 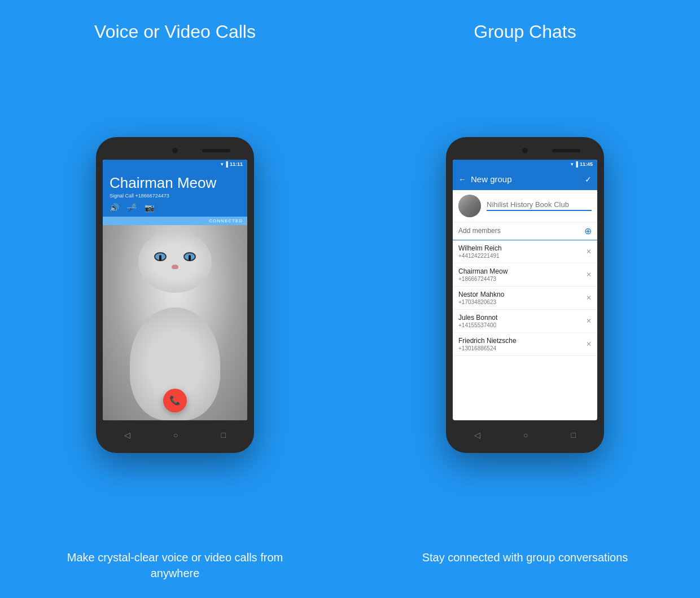 I want to click on left-phone-screen: ▾ ▐ 11:11 Chairman Meow Signal Call +186…, so click(x=175, y=290).